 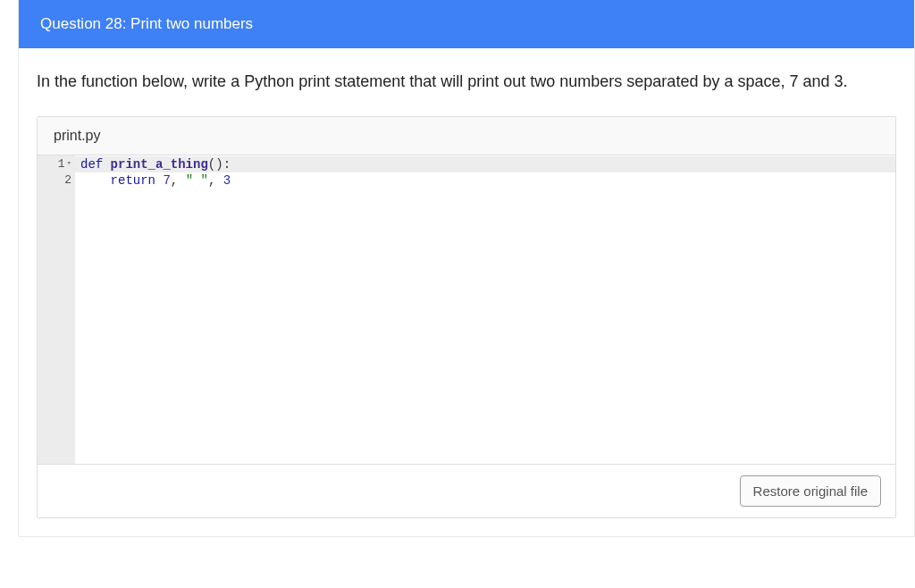 What do you see at coordinates (197, 181) in the screenshot?
I see `string-literal: " "` at bounding box center [197, 181].